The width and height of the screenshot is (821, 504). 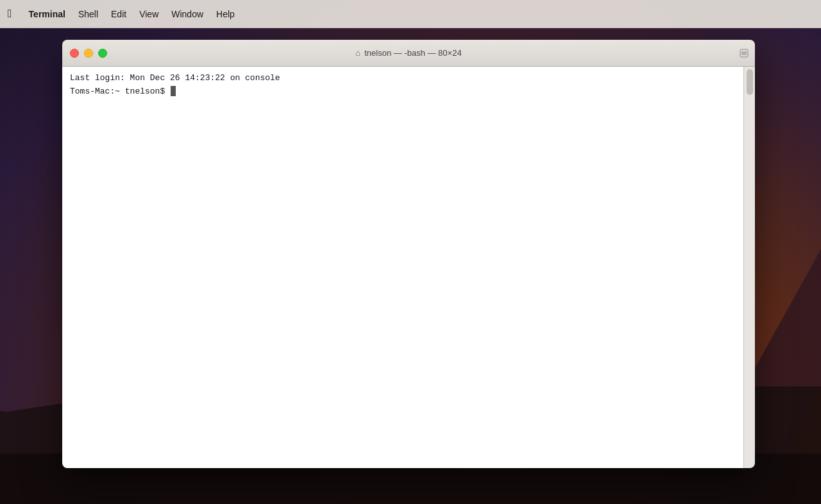 I want to click on scroll-button, so click(x=744, y=53).